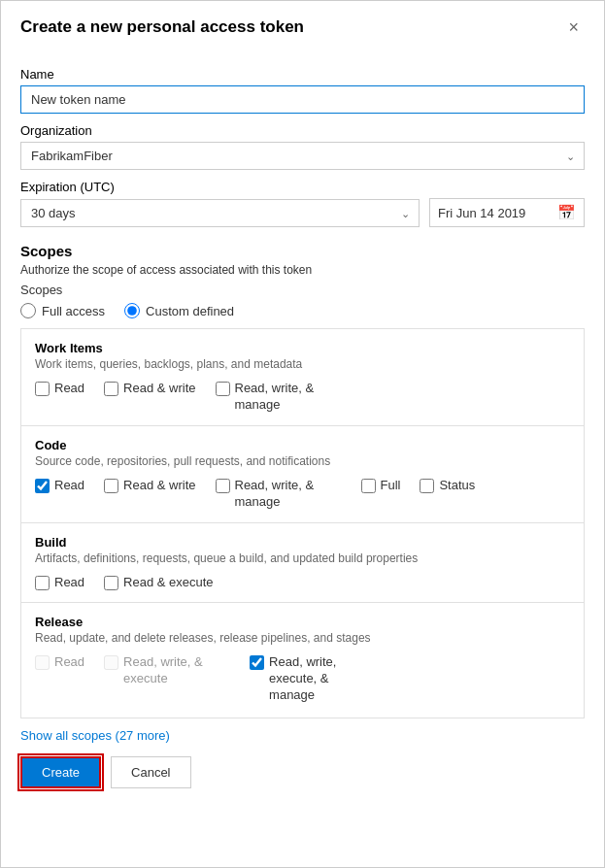 This screenshot has width=605, height=868. What do you see at coordinates (159, 388) in the screenshot?
I see `wi-readwrite-label: Read & write` at bounding box center [159, 388].